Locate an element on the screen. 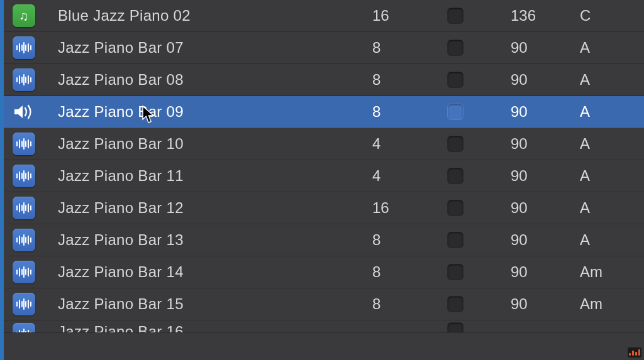 The image size is (644, 360). loop-tempo: 136 is located at coordinates (545, 16).